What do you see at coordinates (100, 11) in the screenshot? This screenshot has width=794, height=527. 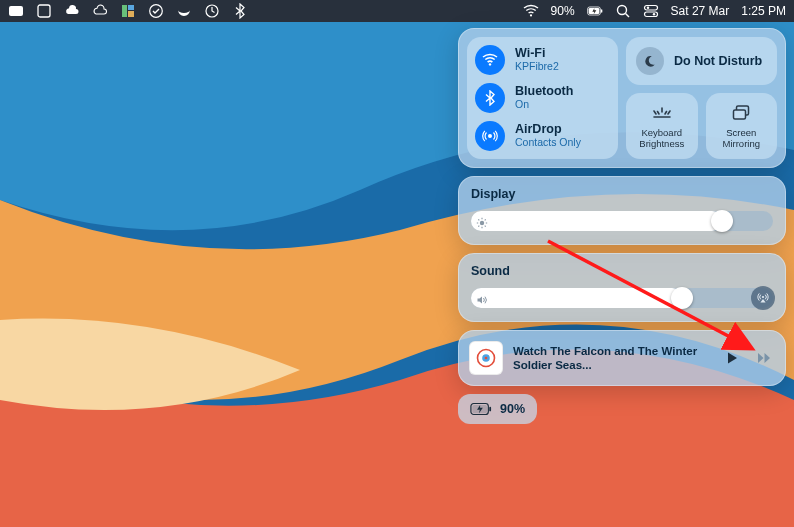 I see `menubar-cloud2-icon` at bounding box center [100, 11].